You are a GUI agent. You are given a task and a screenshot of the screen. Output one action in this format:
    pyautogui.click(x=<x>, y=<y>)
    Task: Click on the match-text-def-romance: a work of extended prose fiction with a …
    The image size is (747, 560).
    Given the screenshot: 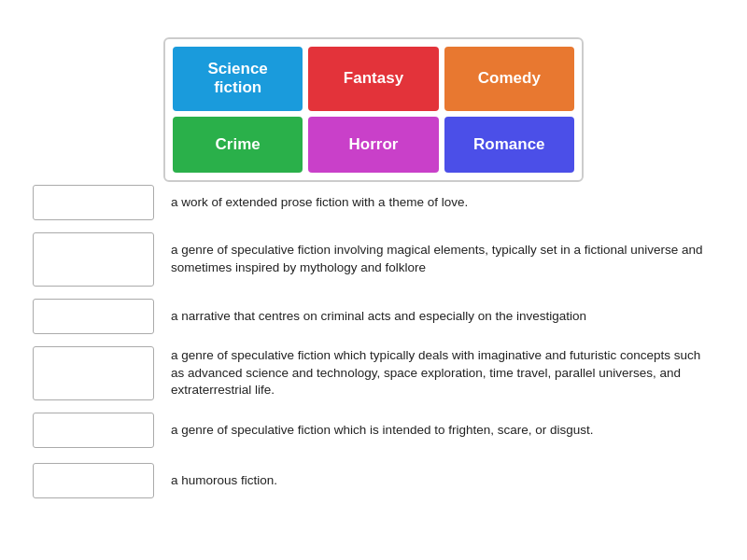 What is the action you would take?
    pyautogui.click(x=319, y=203)
    